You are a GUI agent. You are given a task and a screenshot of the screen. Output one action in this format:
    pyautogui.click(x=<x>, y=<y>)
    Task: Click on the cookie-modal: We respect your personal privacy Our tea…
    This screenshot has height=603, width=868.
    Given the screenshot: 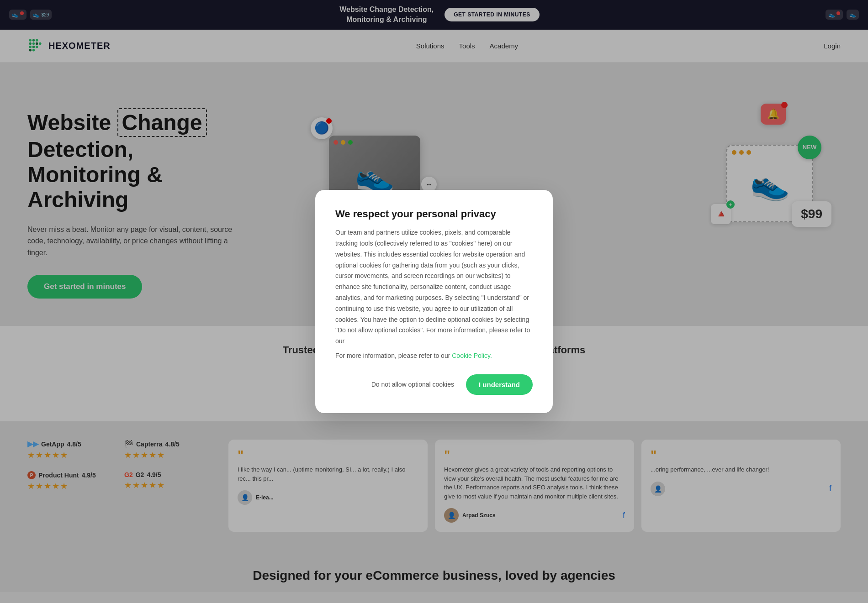 What is the action you would take?
    pyautogui.click(x=434, y=301)
    